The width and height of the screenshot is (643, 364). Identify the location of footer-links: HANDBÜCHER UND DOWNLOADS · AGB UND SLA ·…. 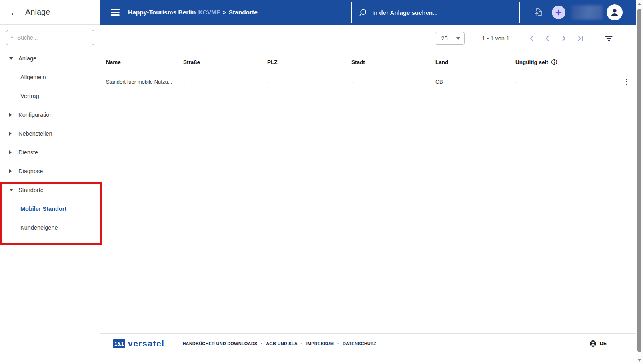
(279, 344).